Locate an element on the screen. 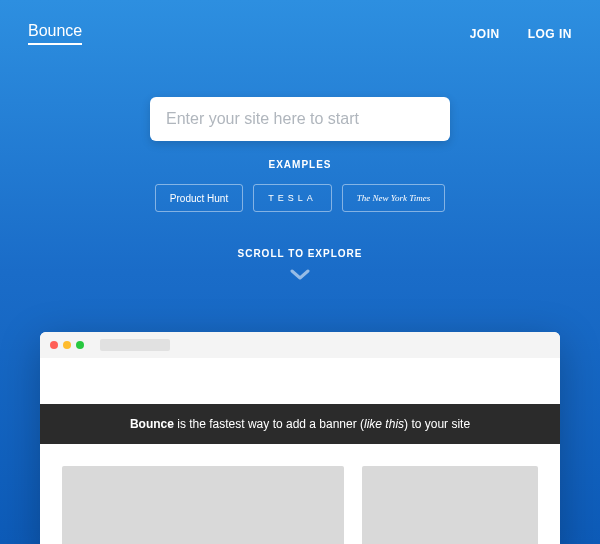 This screenshot has width=600, height=544. chevron-down-icon is located at coordinates (300, 275).